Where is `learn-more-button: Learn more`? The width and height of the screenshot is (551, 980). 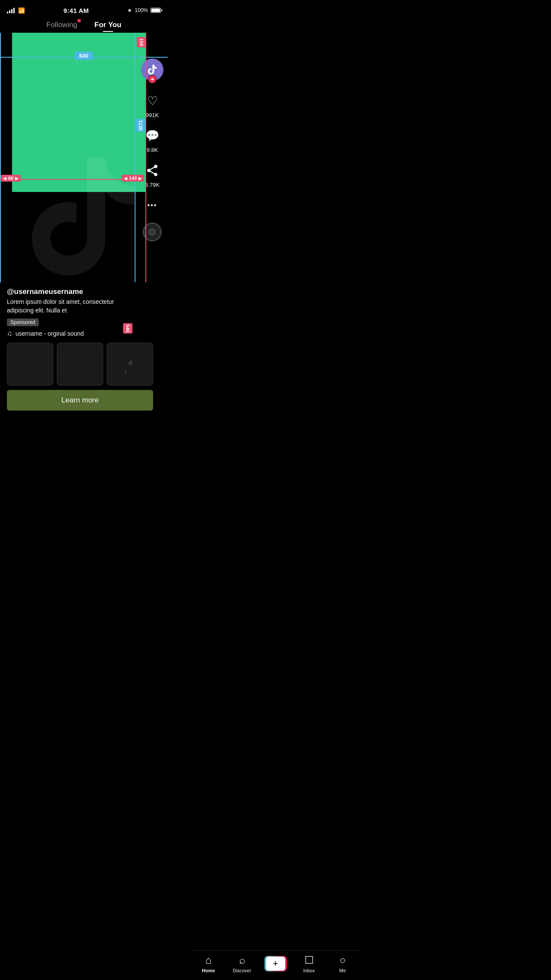
learn-more-button: Learn more is located at coordinates (80, 400).